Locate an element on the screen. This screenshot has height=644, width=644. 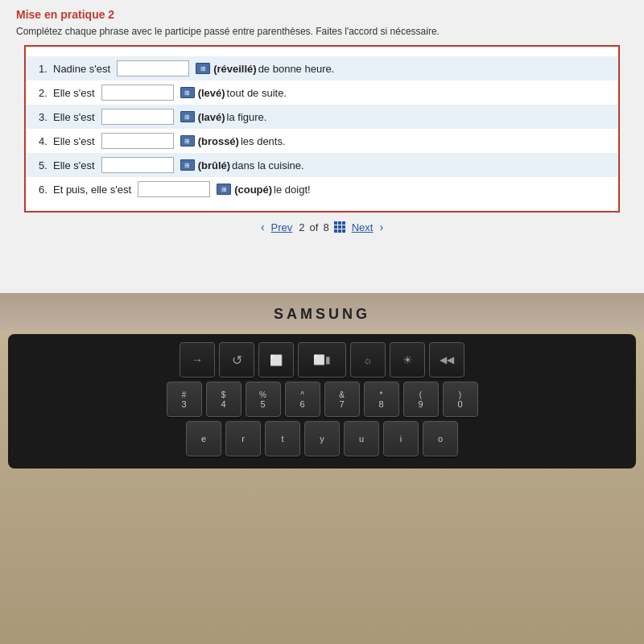
row-before-2: Elle s'est is located at coordinates (74, 93).